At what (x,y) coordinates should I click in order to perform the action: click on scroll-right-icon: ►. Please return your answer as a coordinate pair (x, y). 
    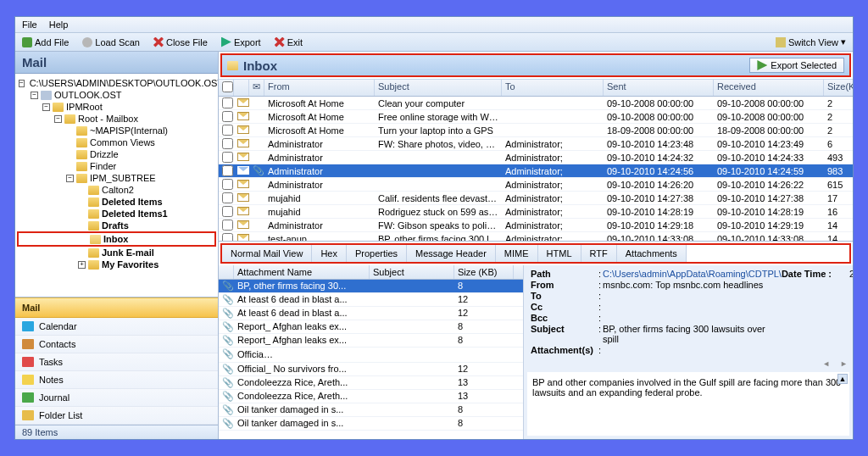
    Looking at the image, I should click on (844, 364).